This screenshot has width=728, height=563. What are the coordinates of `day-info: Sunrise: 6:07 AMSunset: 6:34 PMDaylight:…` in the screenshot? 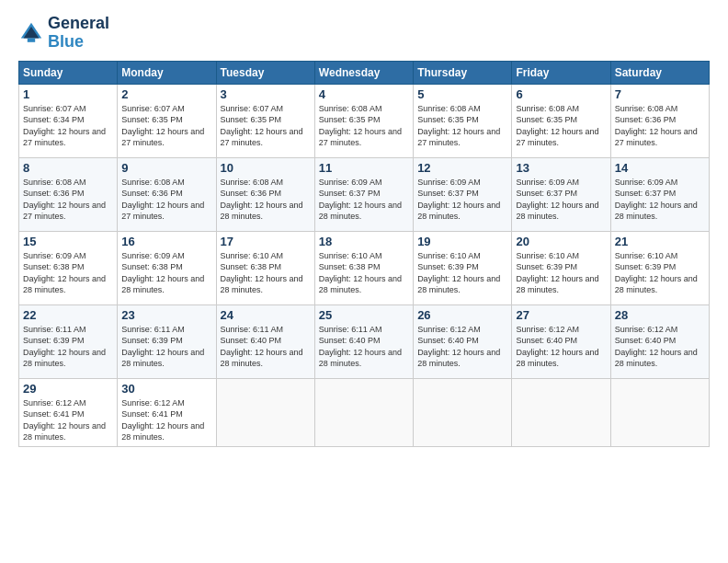 It's located at (68, 126).